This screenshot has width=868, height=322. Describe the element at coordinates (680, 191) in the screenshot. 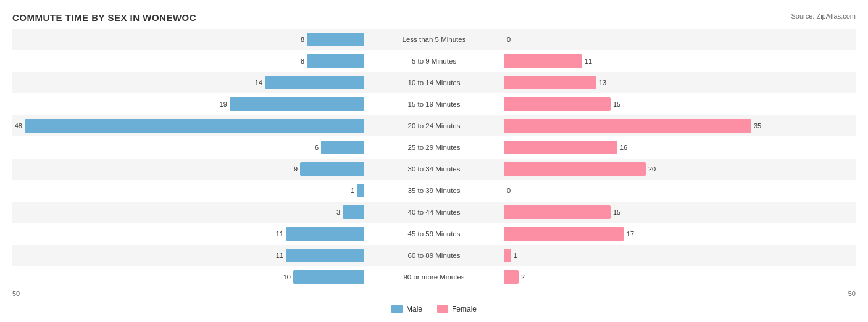

I see `female-bar-container: 0` at that location.